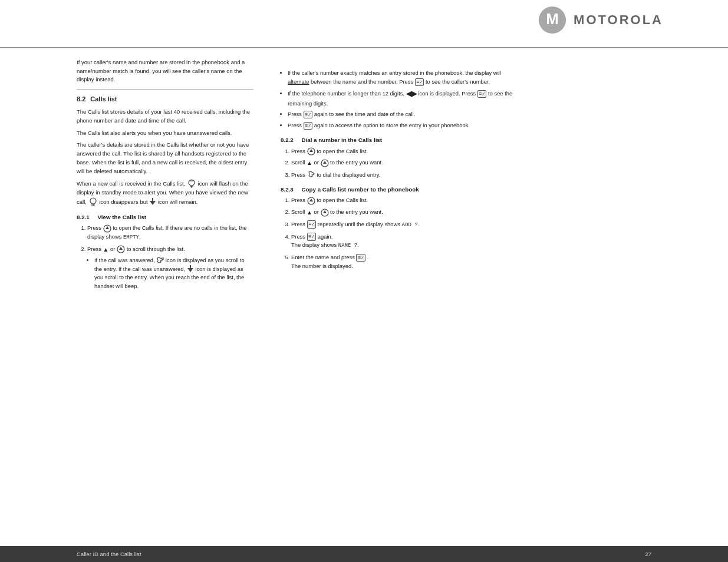 The width and height of the screenshot is (728, 562). What do you see at coordinates (601, 20) in the screenshot?
I see `logo-area: M MOTOROLA` at bounding box center [601, 20].